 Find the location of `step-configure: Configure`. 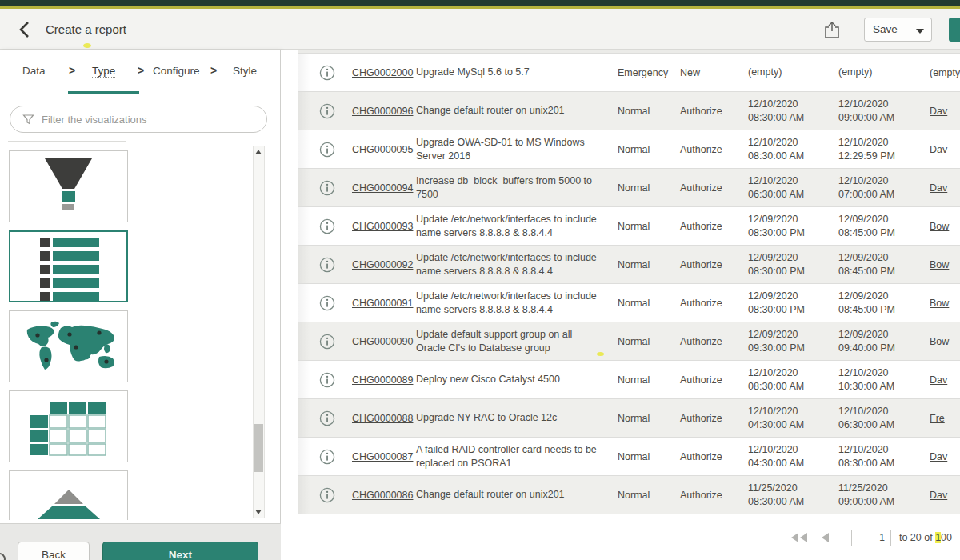

step-configure: Configure is located at coordinates (176, 70).